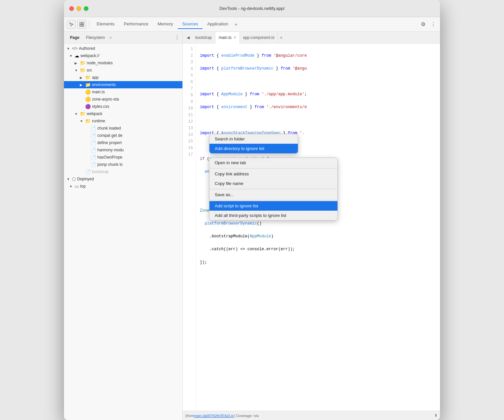 The width and height of the screenshot is (504, 420). I want to click on context-menu-item-add-directory: Add directory to ignore list, so click(254, 148).